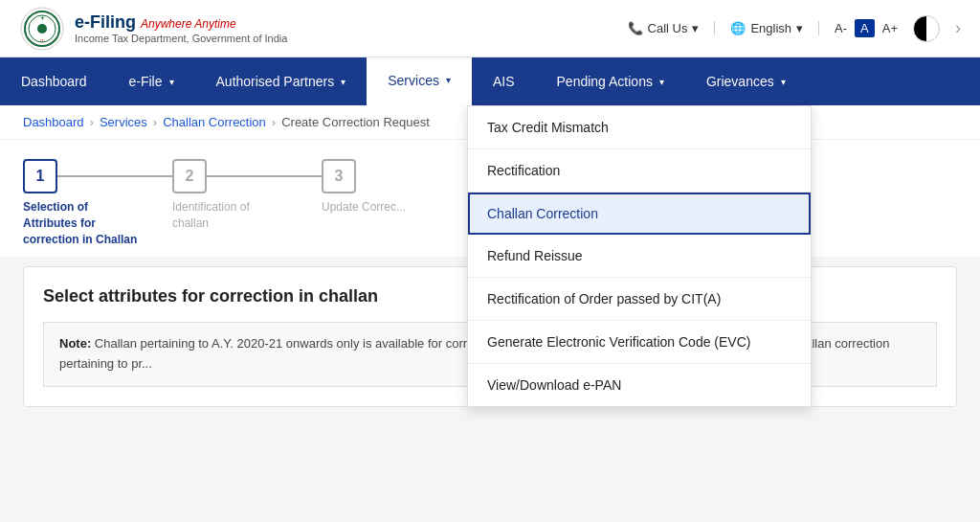 Image resolution: width=980 pixels, height=522 pixels. Describe the element at coordinates (639, 299) in the screenshot. I see `dropdown-item-rectification-cit: Rectification of Order passed by CIT(A)` at that location.